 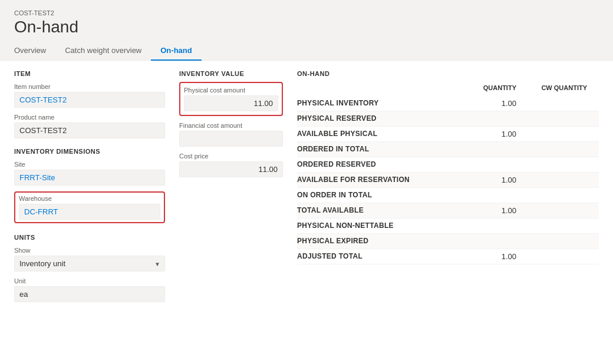 I want to click on financial-cost-value, so click(x=231, y=139).